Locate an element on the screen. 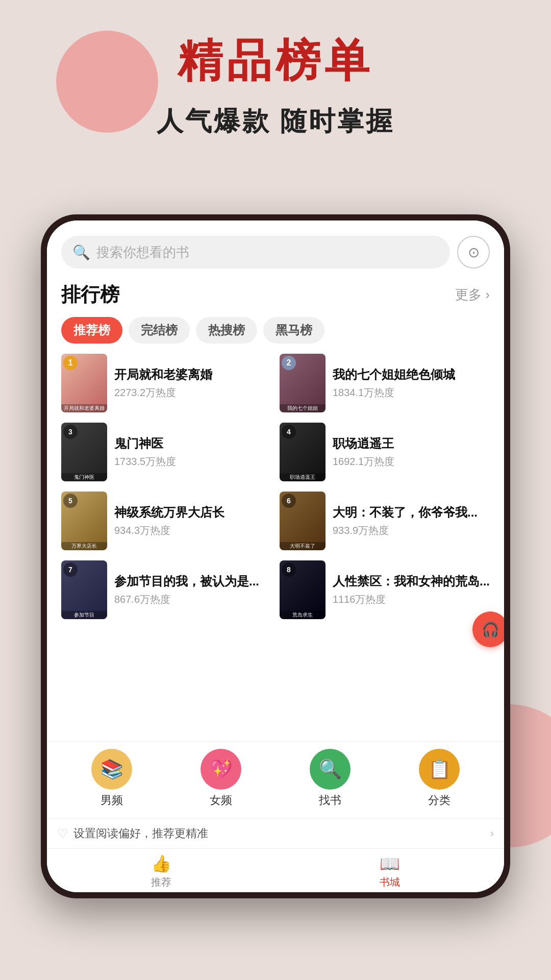 The image size is (551, 980). category-label-find: 找书 is located at coordinates (330, 800).